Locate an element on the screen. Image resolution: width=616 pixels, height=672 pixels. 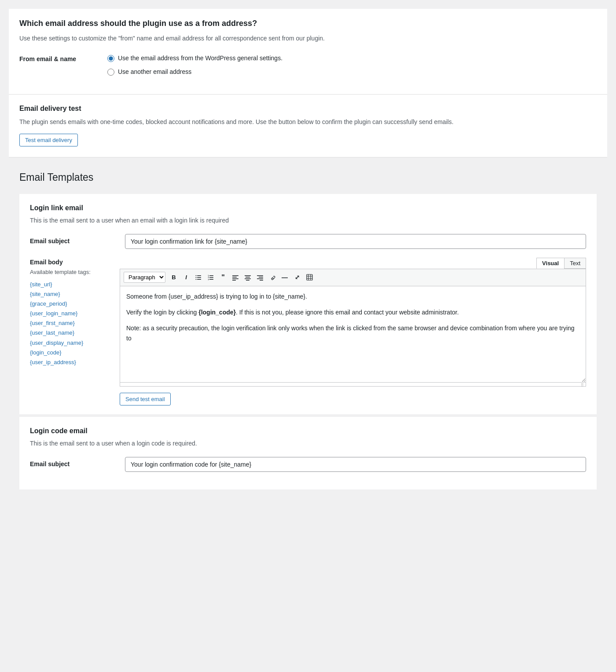
from-email-row: From email & name Use the email address … is located at coordinates (308, 65).